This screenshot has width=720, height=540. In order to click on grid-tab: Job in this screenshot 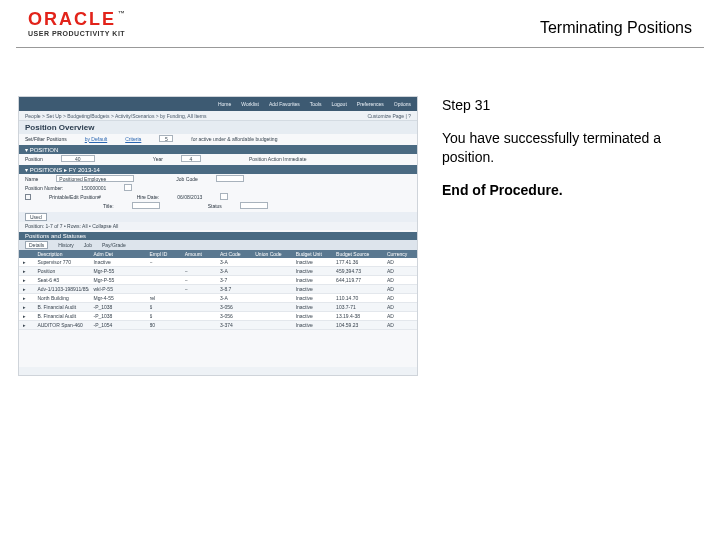, I will do `click(88, 245)`.